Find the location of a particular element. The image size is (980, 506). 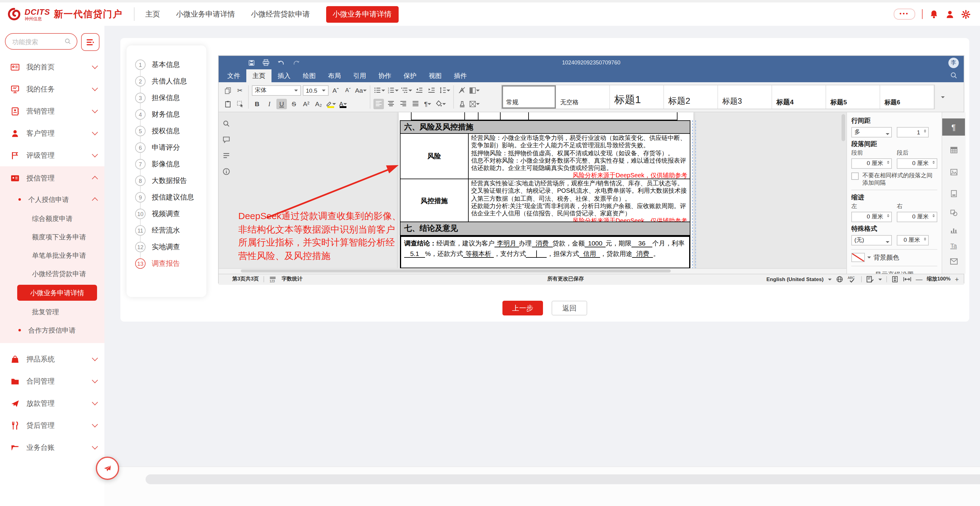

shading-swatch-icon is located at coordinates (475, 90).